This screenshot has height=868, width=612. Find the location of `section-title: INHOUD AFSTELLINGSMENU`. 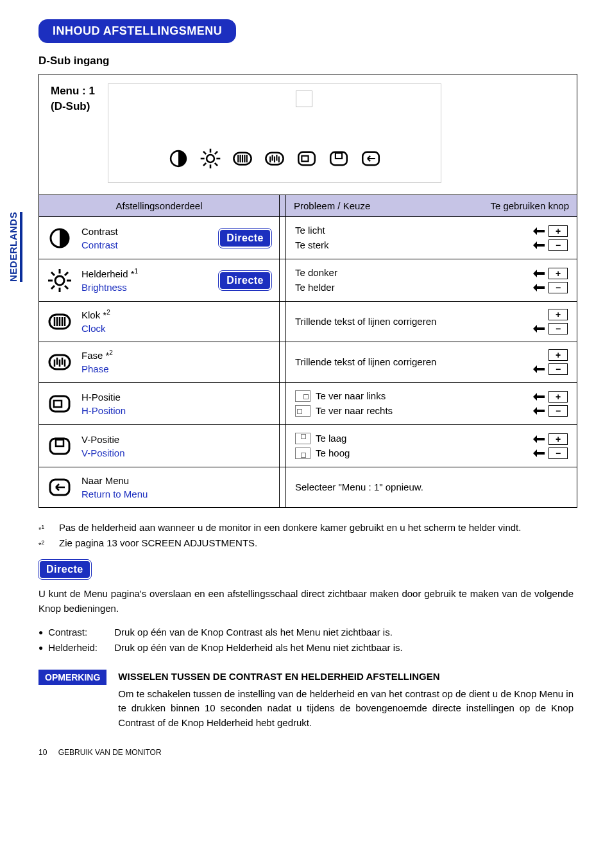

section-title: INHOUD AFSTELLINGSMENU is located at coordinates (137, 31).